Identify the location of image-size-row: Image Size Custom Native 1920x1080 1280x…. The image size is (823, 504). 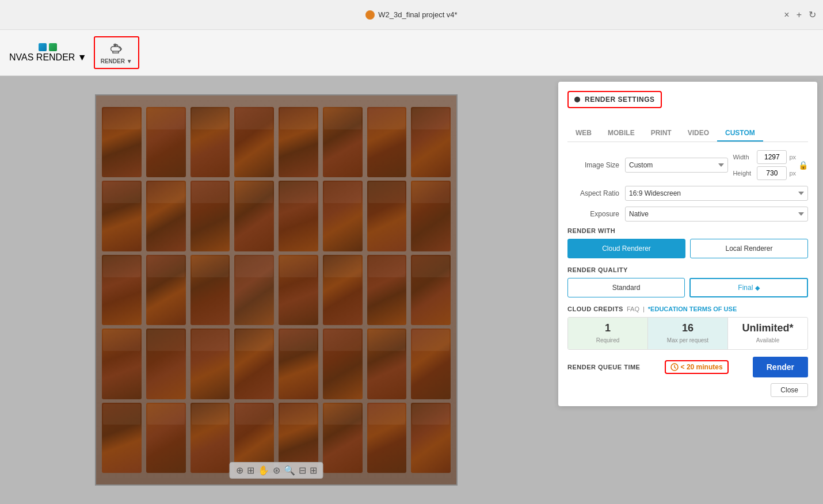
(688, 165).